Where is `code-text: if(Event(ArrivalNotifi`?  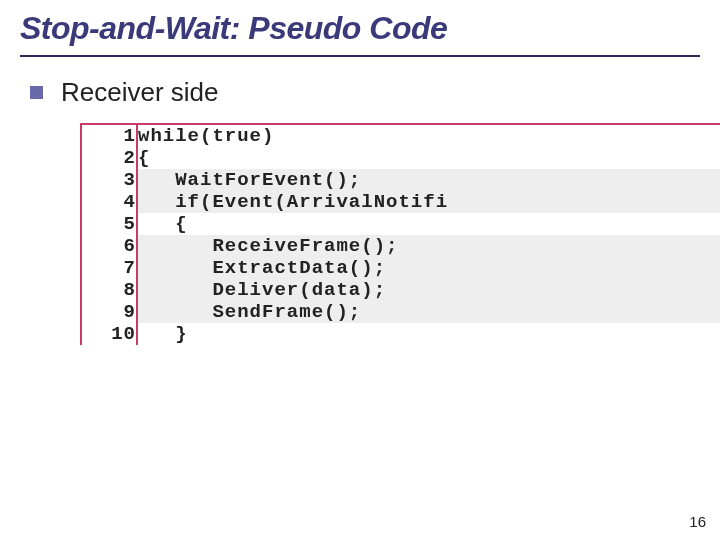
code-text: if(Event(ArrivalNotifi is located at coordinates (428, 202).